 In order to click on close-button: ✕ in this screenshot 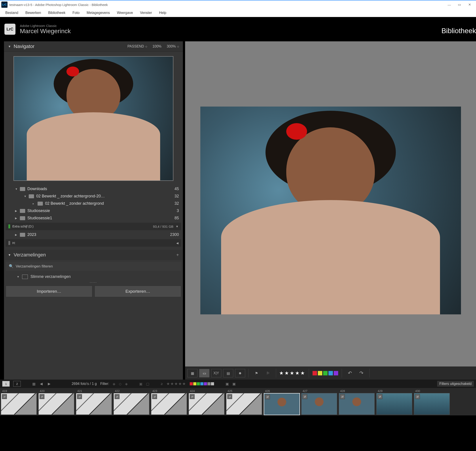, I will do `click(470, 5)`.